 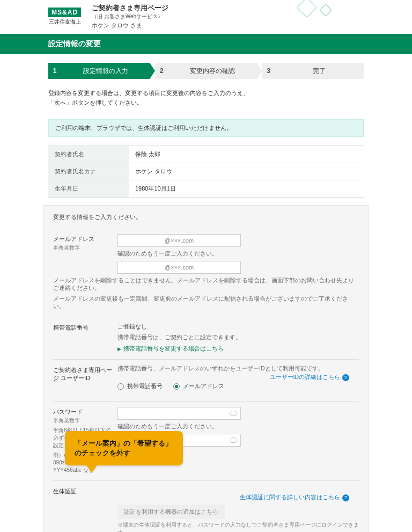 I want to click on intro-text: 登録内容を変更する場合は、変更する項目に変更後の内容をご入力のうえ、 「次へ」ボ…, so click(x=206, y=100).